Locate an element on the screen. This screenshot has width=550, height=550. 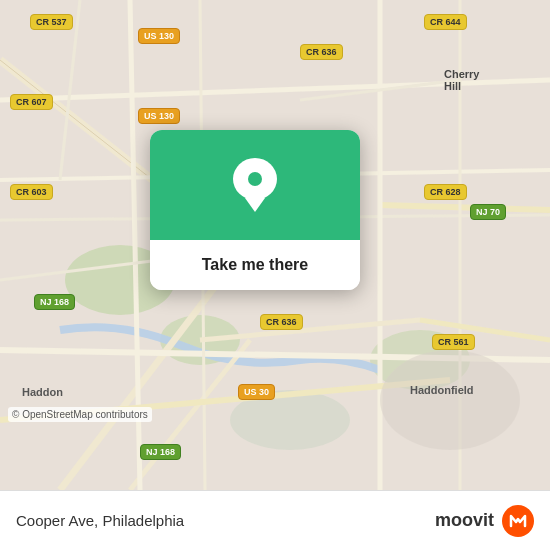
cr636-top-badge: CR 636 is located at coordinates (322, 52).